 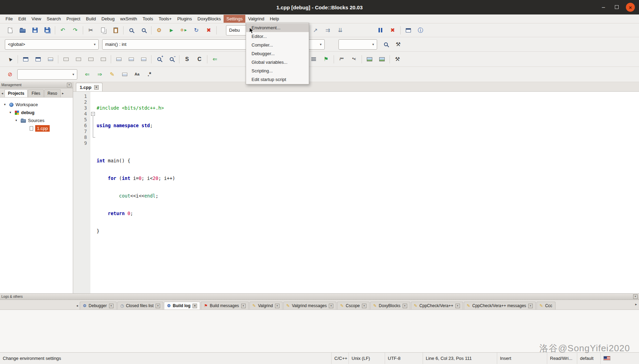 What do you see at coordinates (277, 79) in the screenshot?
I see `menuitem-edit-startup-script: Edit startup script` at bounding box center [277, 79].